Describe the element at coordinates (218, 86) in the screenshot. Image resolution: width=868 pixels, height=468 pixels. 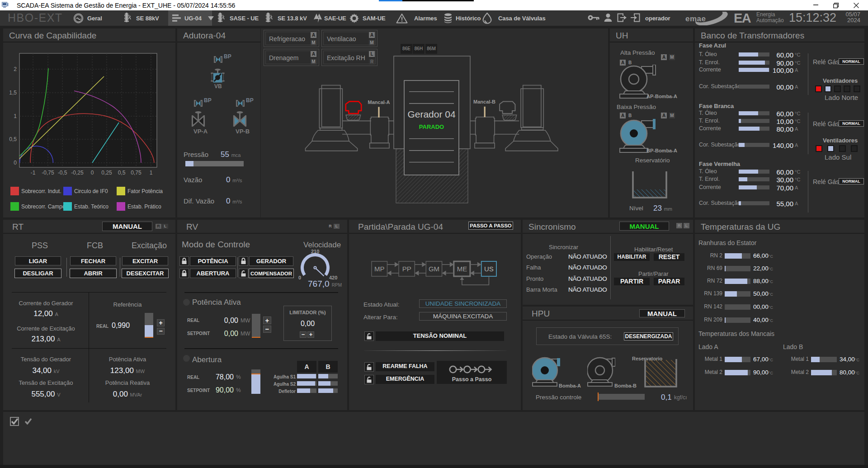
I see `svg-text: VB` at that location.